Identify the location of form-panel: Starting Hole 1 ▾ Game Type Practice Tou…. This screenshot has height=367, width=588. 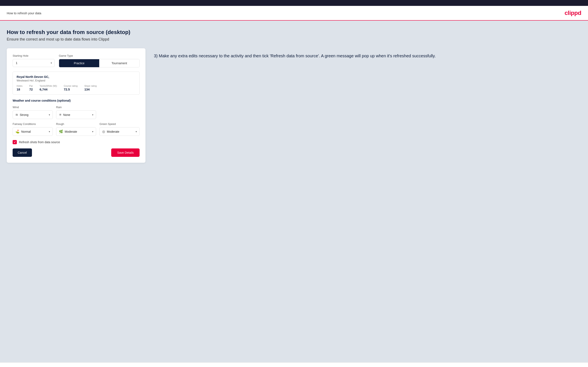
(76, 105).